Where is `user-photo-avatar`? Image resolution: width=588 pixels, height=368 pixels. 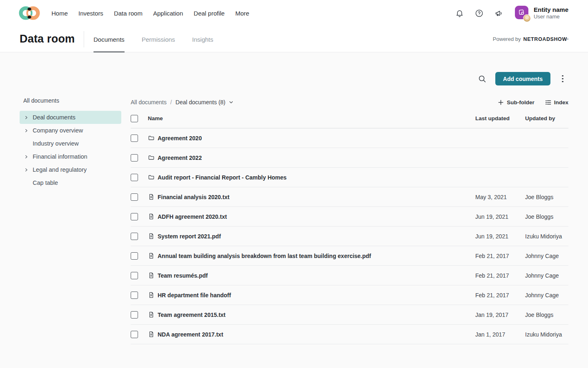
user-photo-avatar is located at coordinates (527, 18).